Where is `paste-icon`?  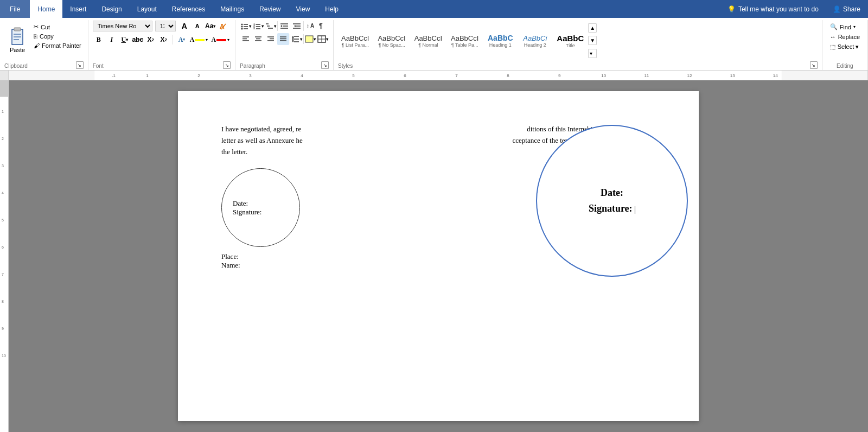 paste-icon is located at coordinates (17, 37).